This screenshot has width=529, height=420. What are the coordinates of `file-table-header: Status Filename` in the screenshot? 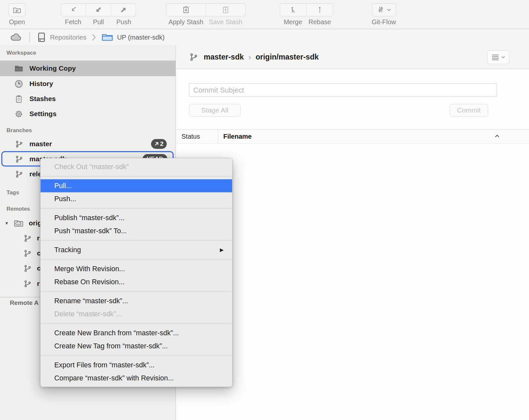 It's located at (352, 137).